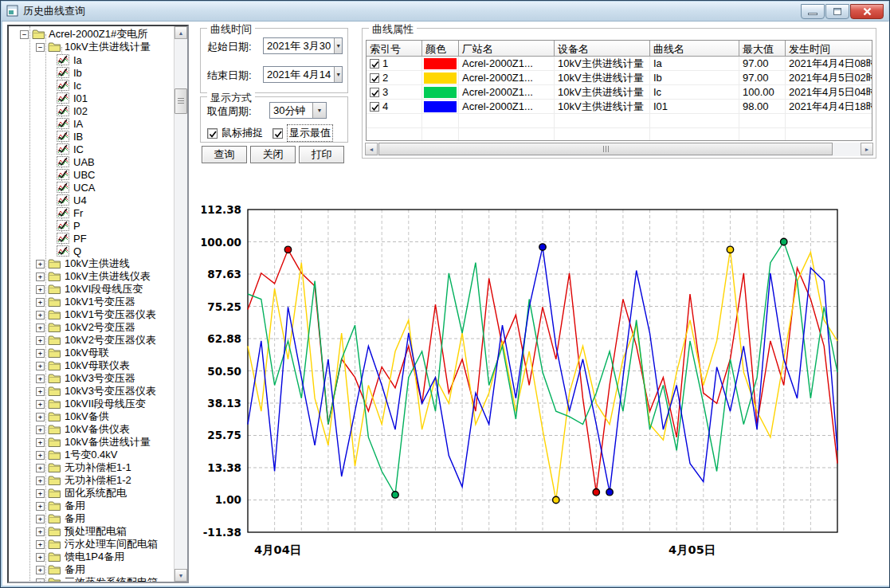 The image size is (890, 588). I want to click on tree-item: +10kV2号变压器, so click(91, 327).